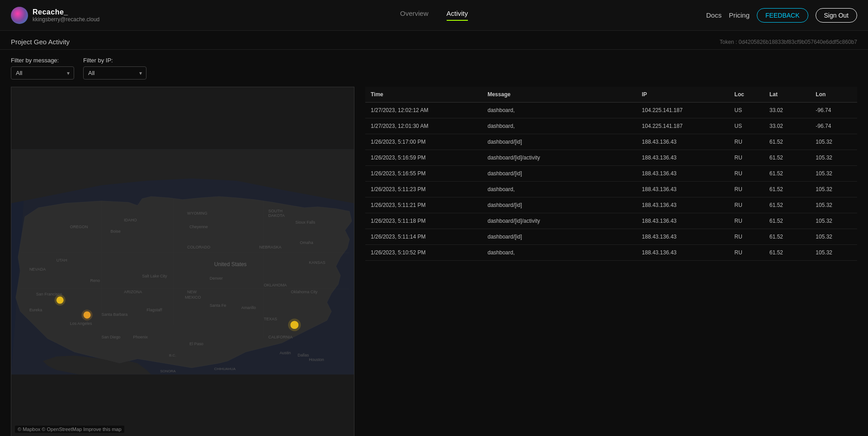 Image resolution: width=868 pixels, height=436 pixels. What do you see at coordinates (424, 237) in the screenshot?
I see `cell-time: 1/26/2023, 5:11:14 PM` at bounding box center [424, 237].